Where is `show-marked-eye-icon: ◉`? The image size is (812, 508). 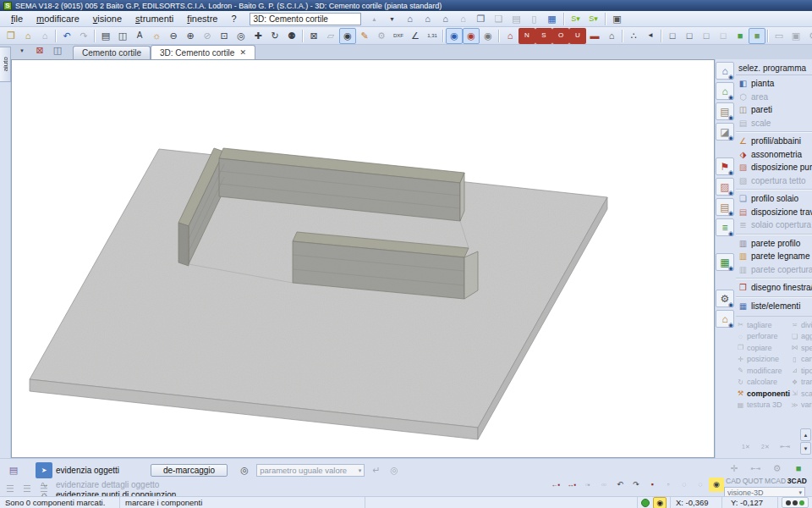 show-marked-eye-icon: ◉ is located at coordinates (716, 484).